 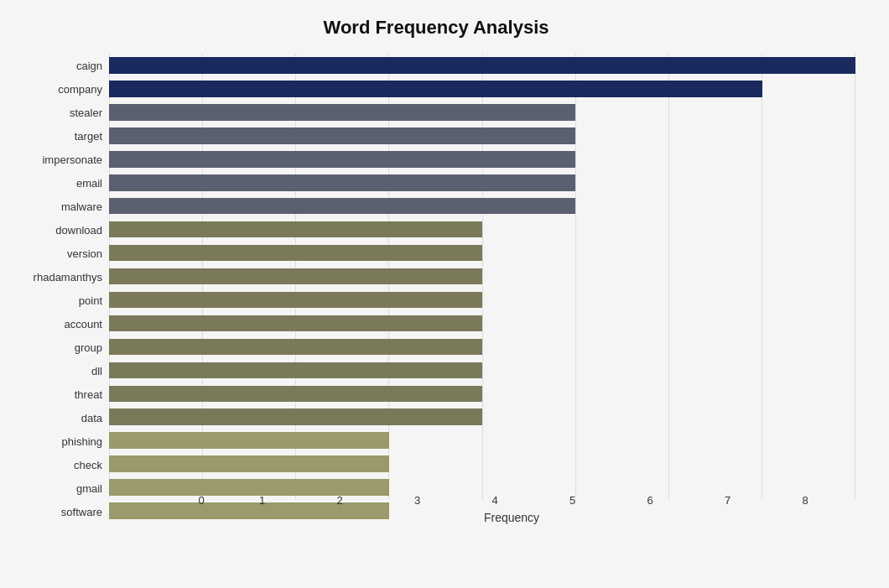 What do you see at coordinates (340, 500) in the screenshot?
I see `x-tick: 2` at bounding box center [340, 500].